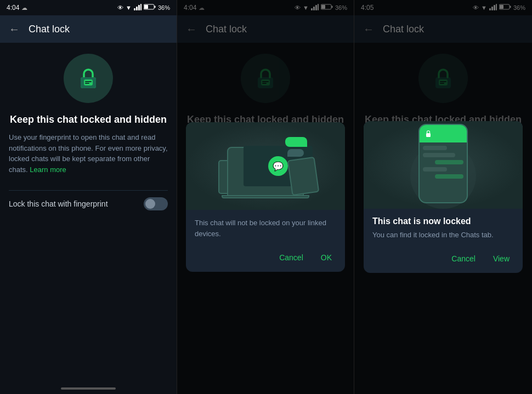  What do you see at coordinates (326, 258) in the screenshot?
I see `ok-button-2: OK` at bounding box center [326, 258].